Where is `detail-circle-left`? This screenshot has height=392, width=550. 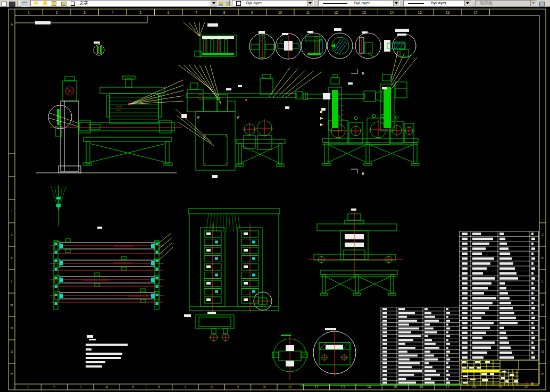
detail-circle-left is located at coordinates (290, 357).